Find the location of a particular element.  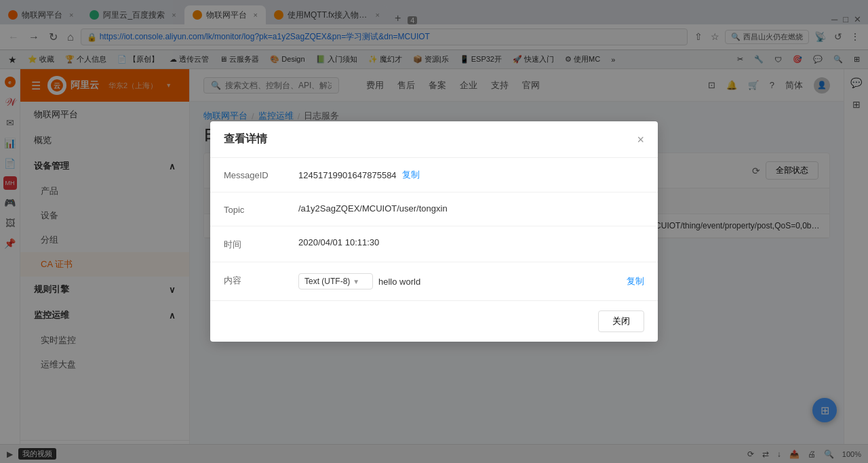

content-type-selector: Text (UTF-8) ▼ is located at coordinates (336, 281).